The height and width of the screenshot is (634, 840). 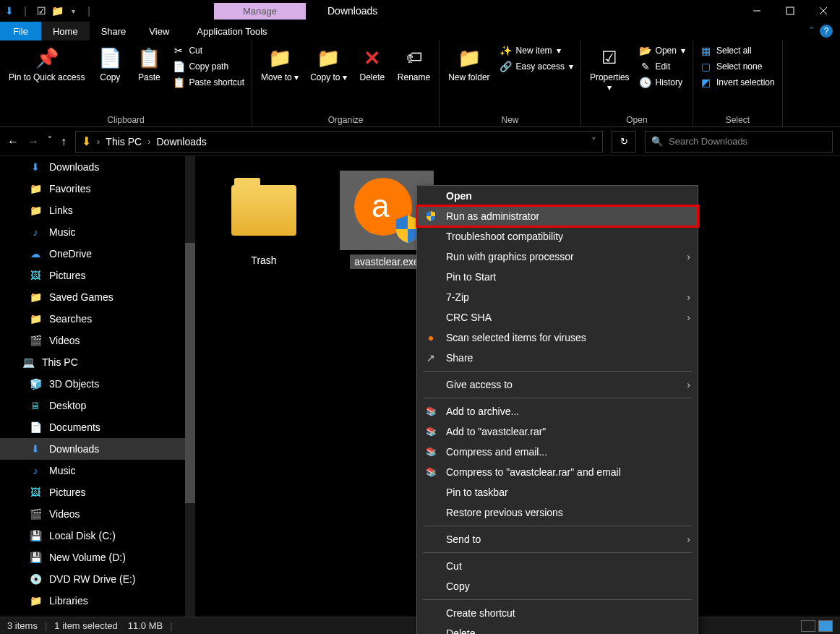 I want to click on contextual-tab-manage: Manage, so click(x=260, y=12).